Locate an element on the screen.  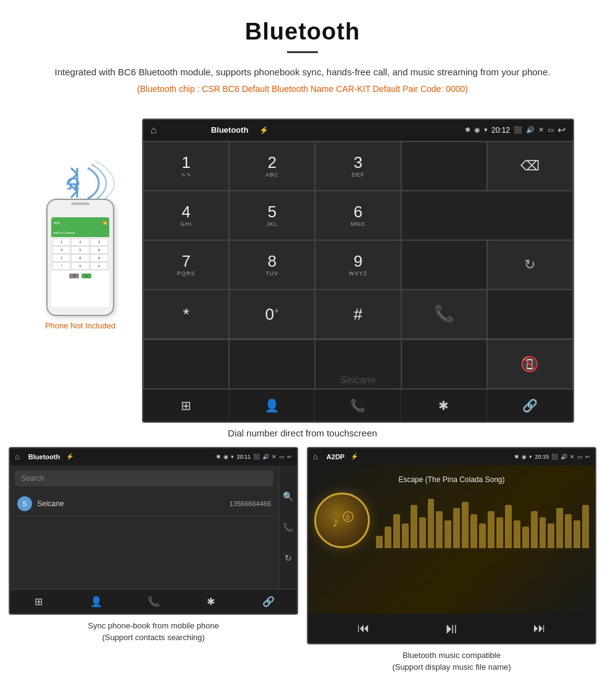
a2dp-album-area: ♪ B is located at coordinates (452, 520).